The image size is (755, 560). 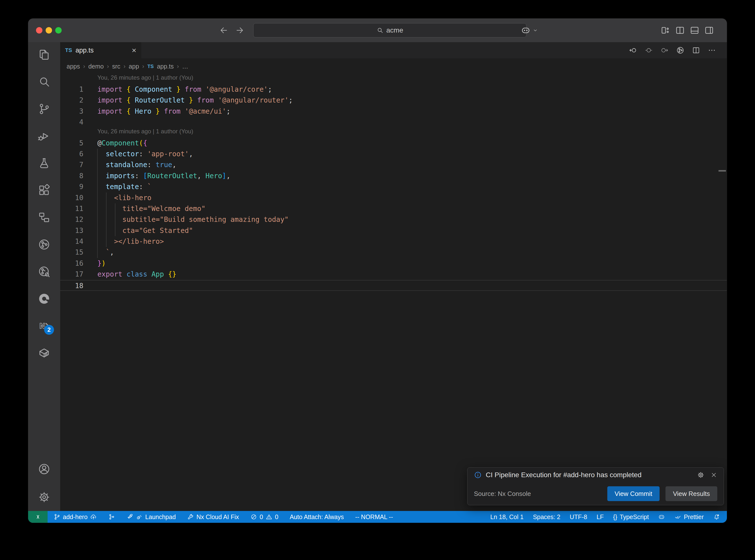 What do you see at coordinates (134, 66) in the screenshot?
I see `breadcrumb-item-app: app` at bounding box center [134, 66].